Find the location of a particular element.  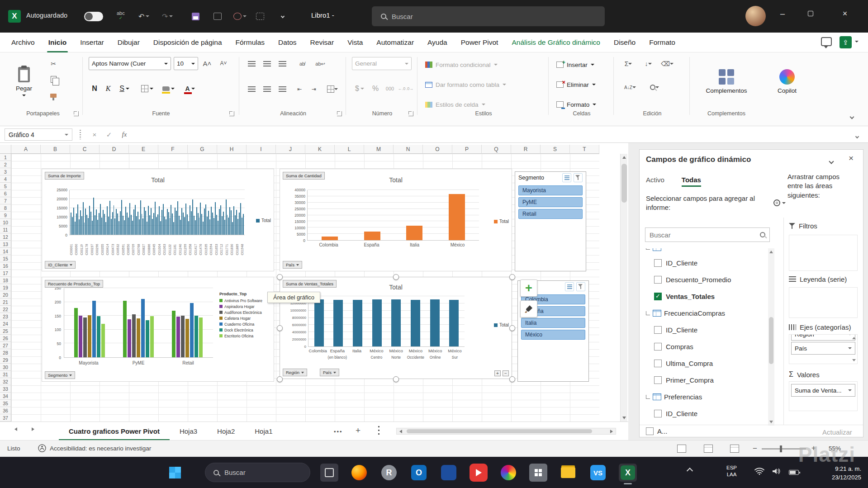

row-header-17: 17 is located at coordinates (5, 273).